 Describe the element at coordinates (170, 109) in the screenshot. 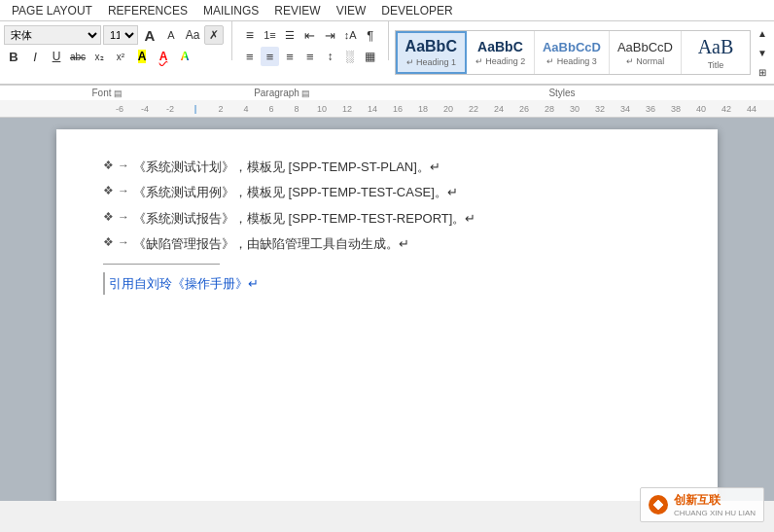

I see `ruler-num: -2` at that location.